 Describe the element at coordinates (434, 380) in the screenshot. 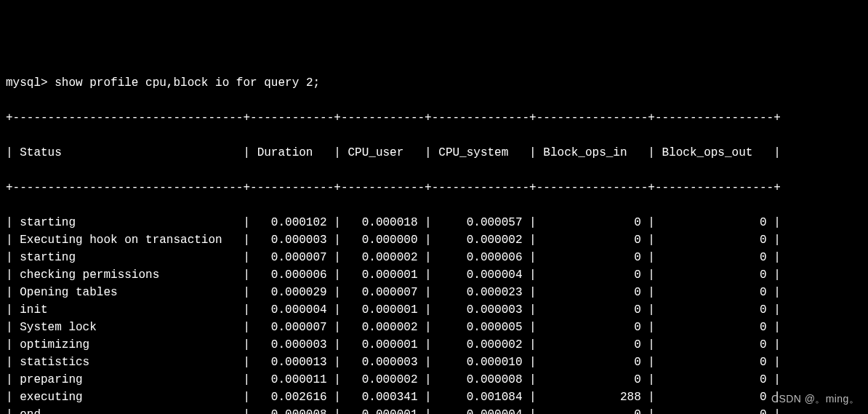

I see `table-row: | preparing | 0.000011 | 0.000002 | 0.00…` at that location.